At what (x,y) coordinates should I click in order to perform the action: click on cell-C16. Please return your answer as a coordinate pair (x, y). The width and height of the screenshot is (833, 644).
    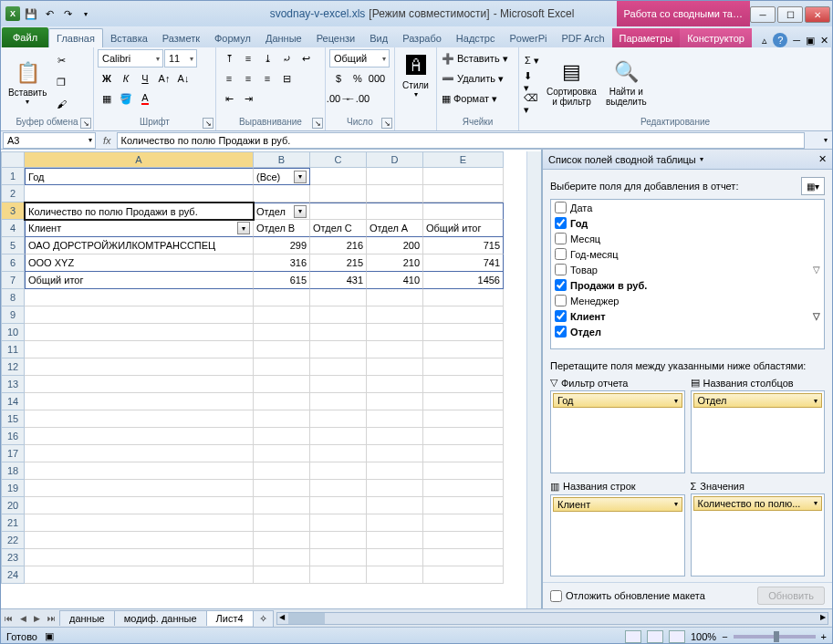
    Looking at the image, I should click on (338, 436).